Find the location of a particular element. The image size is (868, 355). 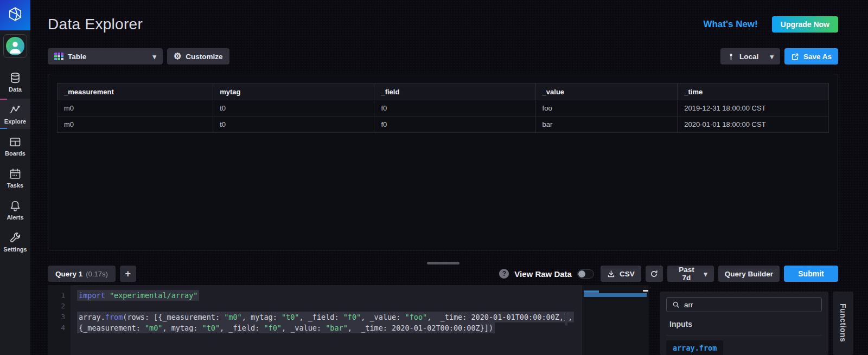

code-token: {_measurement: is located at coordinates (112, 328).